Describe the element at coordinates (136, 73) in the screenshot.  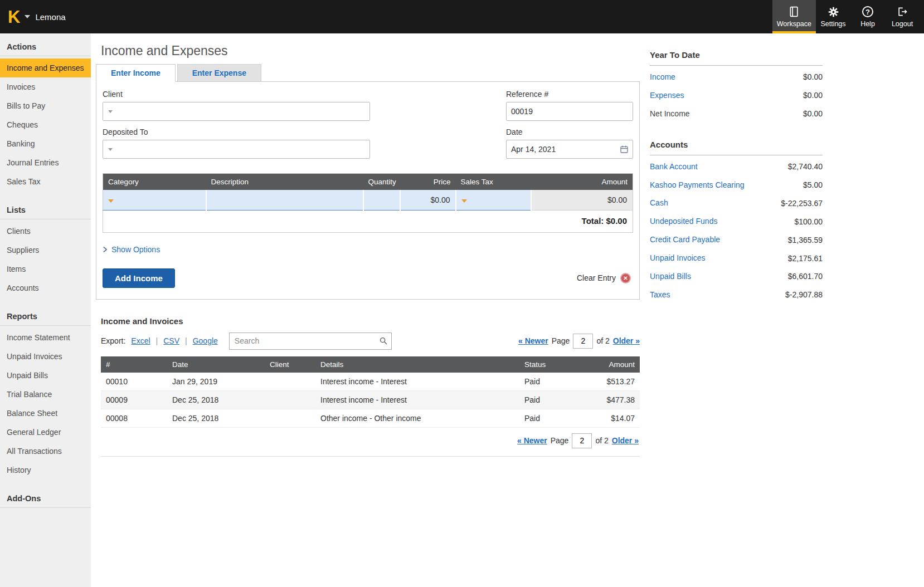
I see `tab-enter-income: Enter Income` at that location.